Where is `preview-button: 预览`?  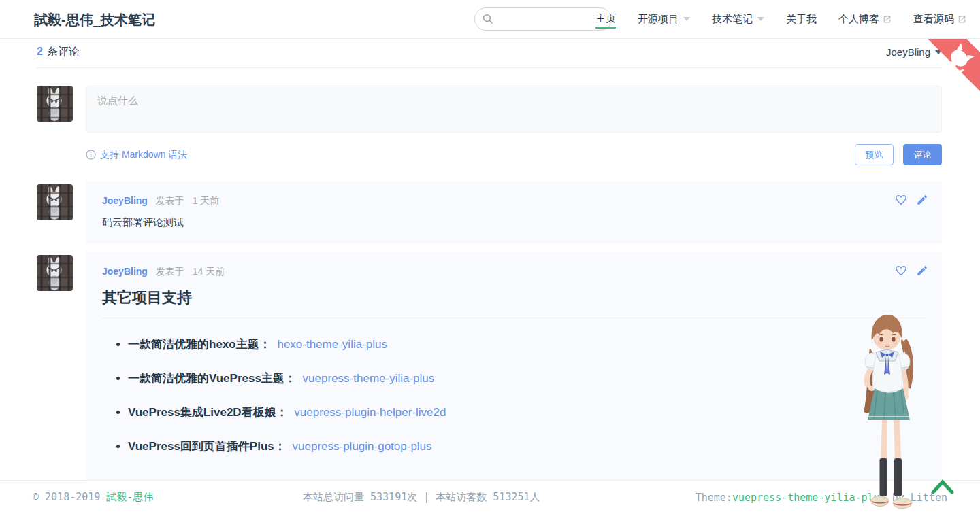 preview-button: 预览 is located at coordinates (874, 155).